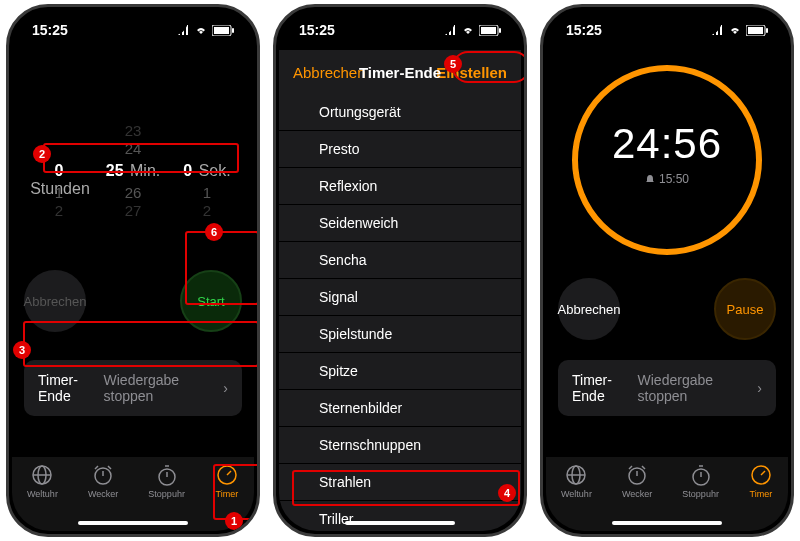  I want to click on end-time: 15:50, so click(667, 179).